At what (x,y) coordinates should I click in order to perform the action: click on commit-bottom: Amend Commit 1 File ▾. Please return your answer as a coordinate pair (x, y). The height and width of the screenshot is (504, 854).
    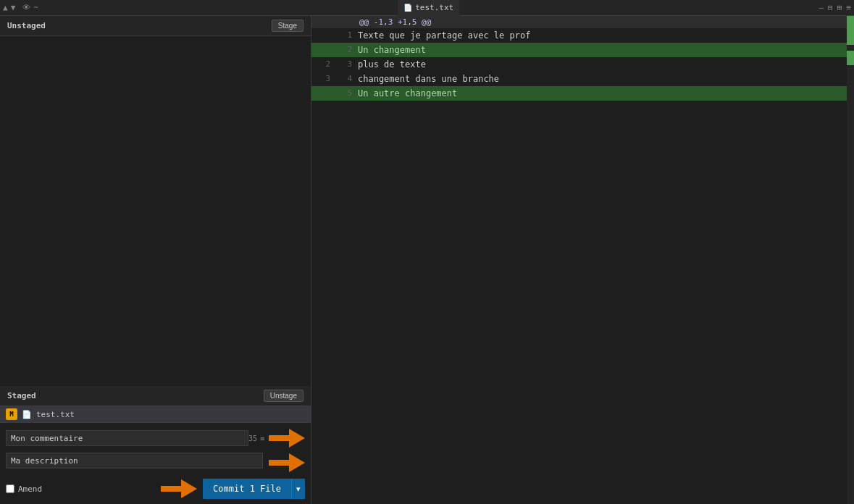
    Looking at the image, I should click on (155, 489).